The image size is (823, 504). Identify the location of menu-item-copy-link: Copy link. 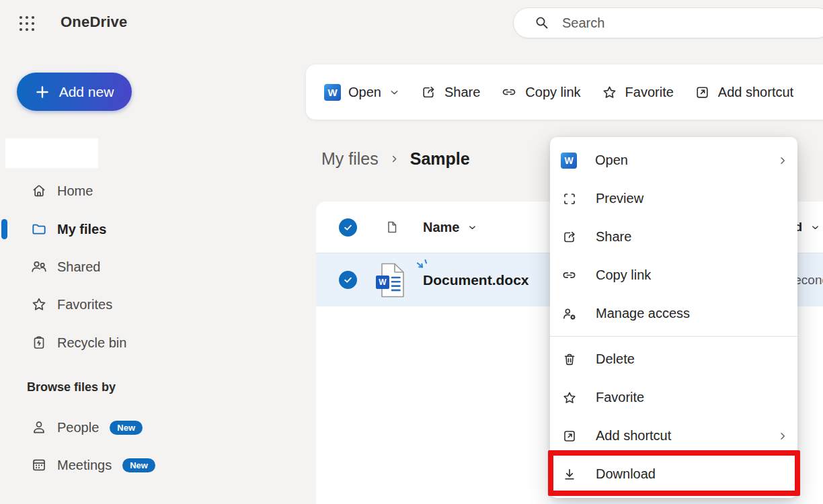
(674, 276).